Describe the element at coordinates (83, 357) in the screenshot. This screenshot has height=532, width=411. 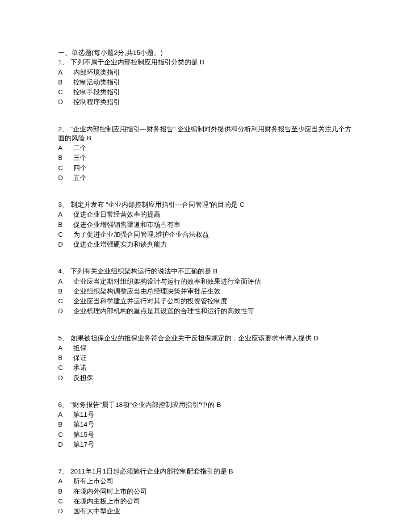
I see `option-text: 保证` at that location.